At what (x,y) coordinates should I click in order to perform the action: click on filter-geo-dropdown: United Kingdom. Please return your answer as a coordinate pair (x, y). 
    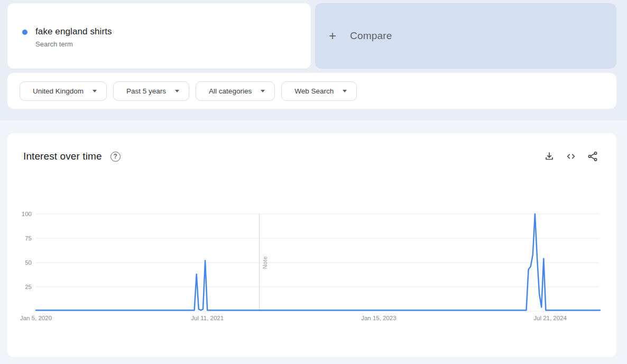
    Looking at the image, I should click on (63, 91).